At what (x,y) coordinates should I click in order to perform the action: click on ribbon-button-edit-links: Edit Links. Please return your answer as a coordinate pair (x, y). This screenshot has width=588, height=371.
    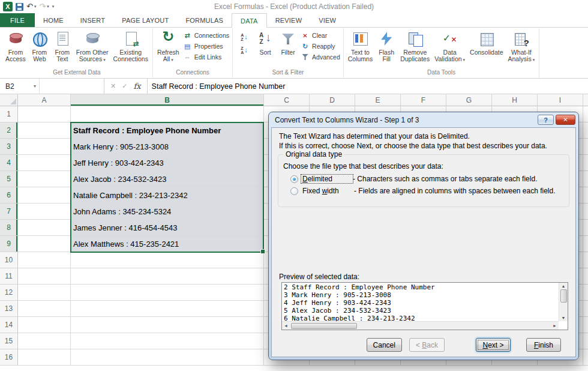
    Looking at the image, I should click on (206, 57).